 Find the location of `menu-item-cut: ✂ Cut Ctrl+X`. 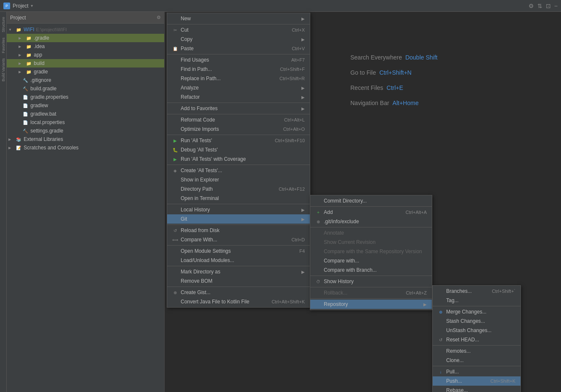

menu-item-cut: ✂ Cut Ctrl+X is located at coordinates (238, 30).